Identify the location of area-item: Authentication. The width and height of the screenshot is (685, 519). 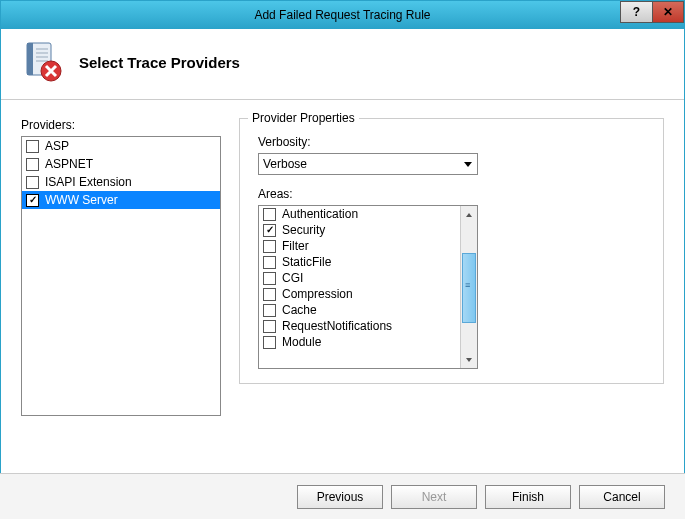
(360, 214).